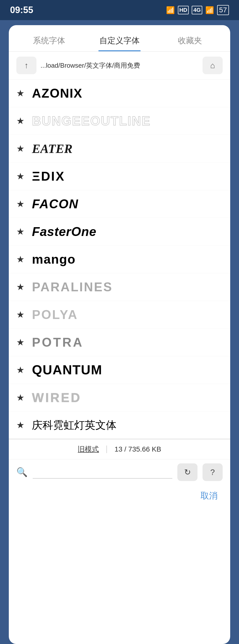  I want to click on search-bar: 🔍 ↻ ?, so click(120, 472).